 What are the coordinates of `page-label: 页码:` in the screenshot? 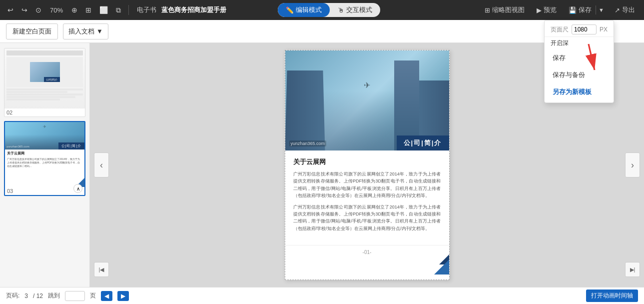 It's located at (13, 296).